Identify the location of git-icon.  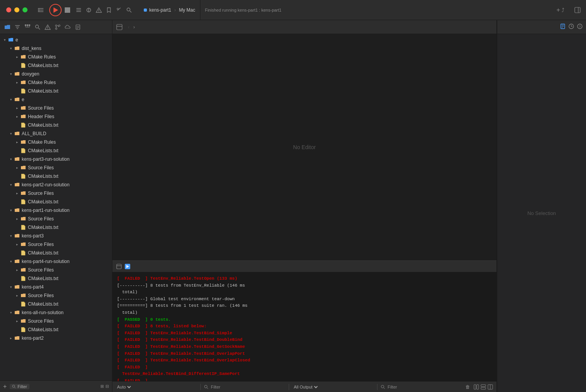
(58, 27).